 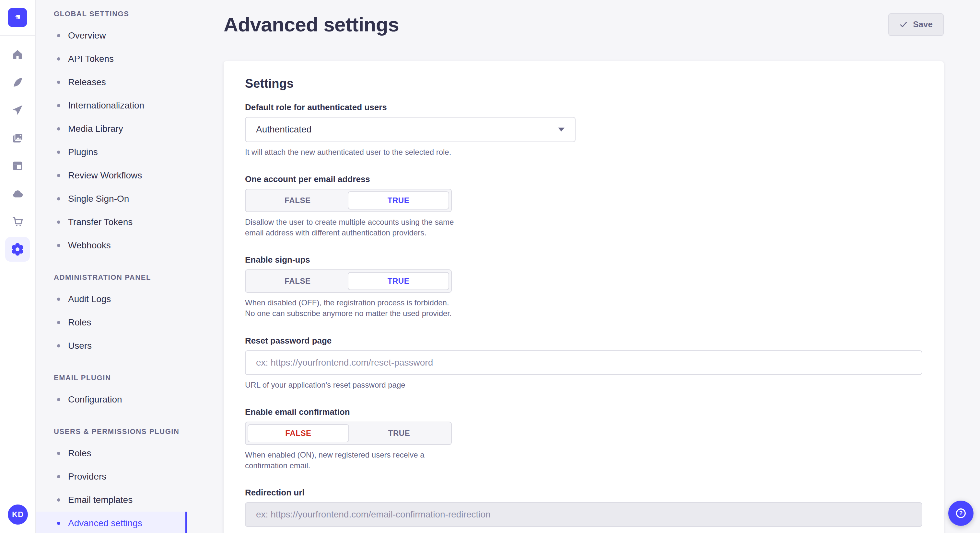 What do you see at coordinates (18, 249) in the screenshot?
I see `settings-gear-icon` at bounding box center [18, 249].